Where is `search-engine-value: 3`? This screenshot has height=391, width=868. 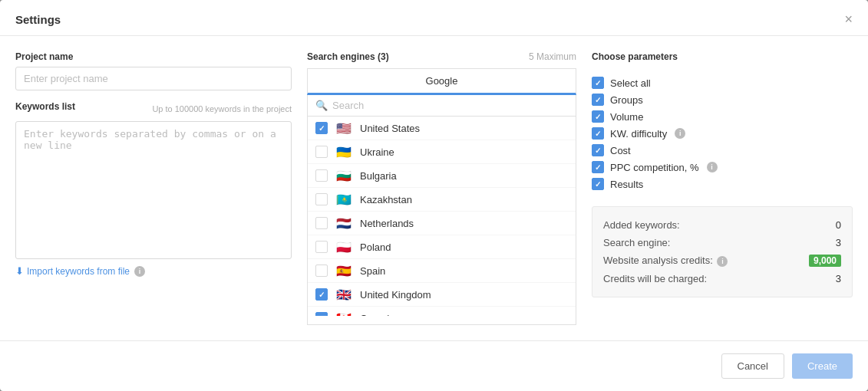
search-engine-value: 3 is located at coordinates (838, 242).